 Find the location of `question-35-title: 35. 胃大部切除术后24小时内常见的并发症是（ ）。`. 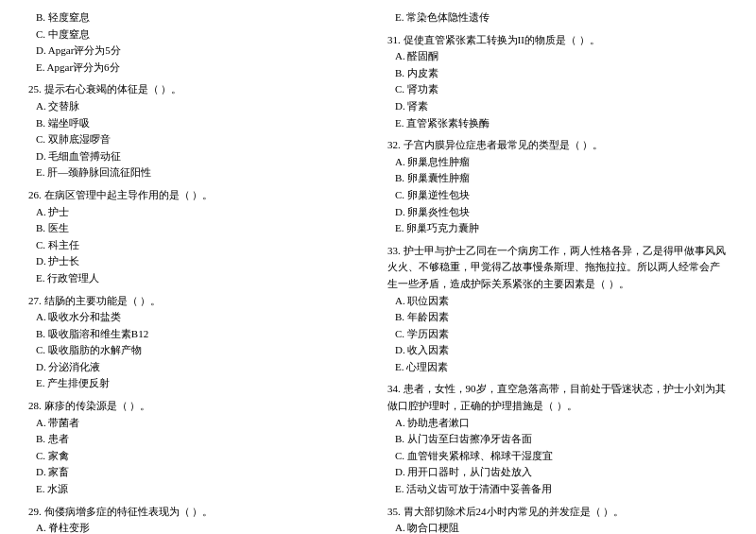

question-35-title: 35. 胃大部切除术后24小时内常见的并发症是（ ）。 is located at coordinates (558, 512).